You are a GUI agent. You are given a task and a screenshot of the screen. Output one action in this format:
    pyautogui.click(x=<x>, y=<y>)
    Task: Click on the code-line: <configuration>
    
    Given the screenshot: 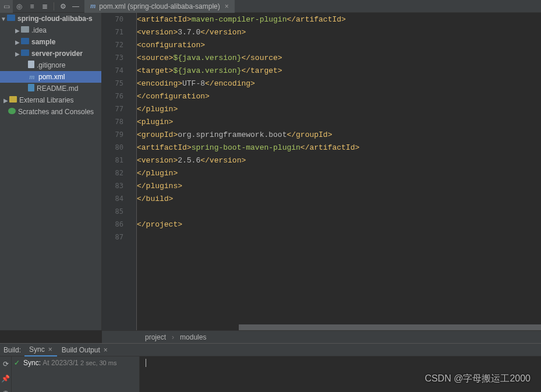 What is the action you would take?
    pyautogui.click(x=339, y=45)
    